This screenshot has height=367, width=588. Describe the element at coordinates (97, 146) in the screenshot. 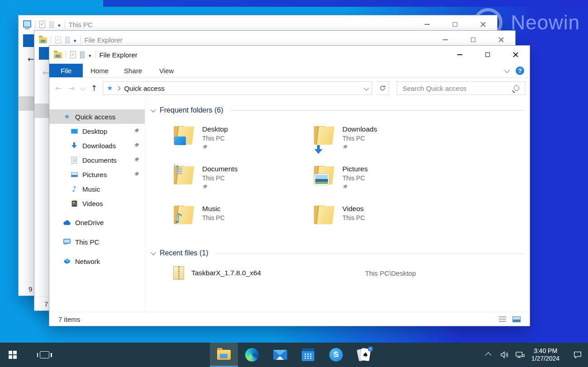

I see `sidebar-item-downloads: Downloads` at that location.